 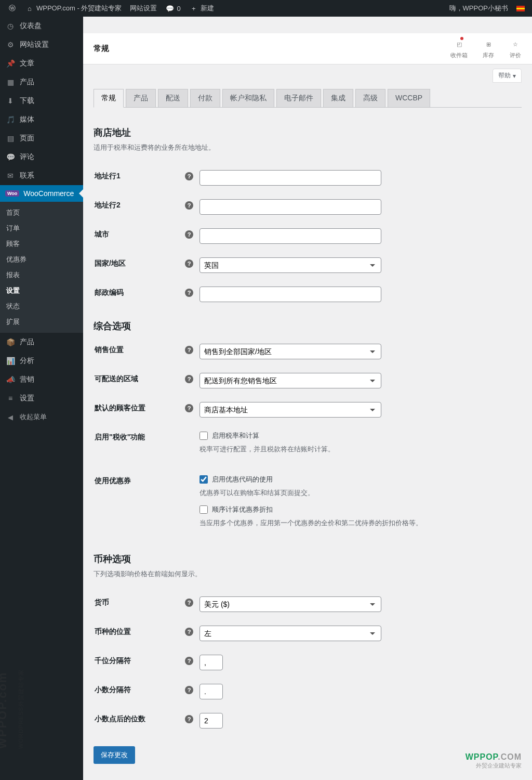 I want to click on menu-settings: ≡设置, so click(x=42, y=398).